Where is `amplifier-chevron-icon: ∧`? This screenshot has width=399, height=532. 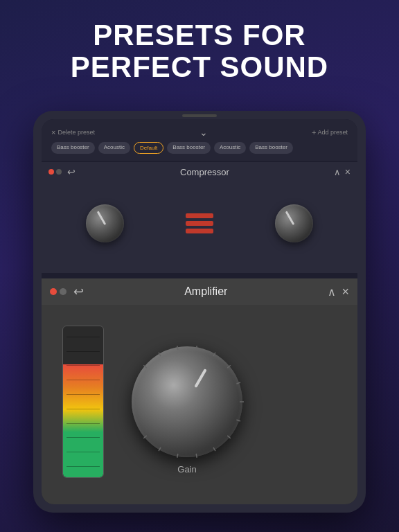
amplifier-chevron-icon: ∧ is located at coordinates (332, 292).